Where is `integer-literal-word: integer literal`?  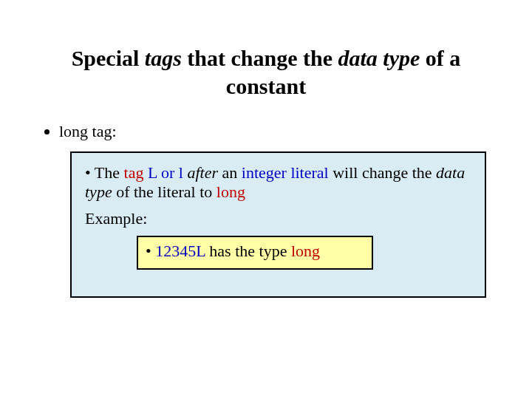 integer-literal-word: integer literal is located at coordinates (285, 173).